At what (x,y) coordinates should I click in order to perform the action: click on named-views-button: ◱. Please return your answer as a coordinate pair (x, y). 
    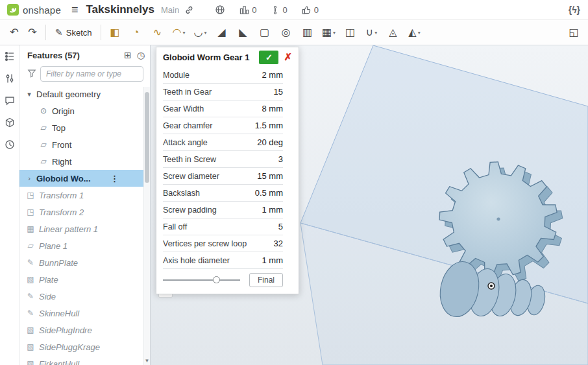
    Looking at the image, I should click on (574, 32).